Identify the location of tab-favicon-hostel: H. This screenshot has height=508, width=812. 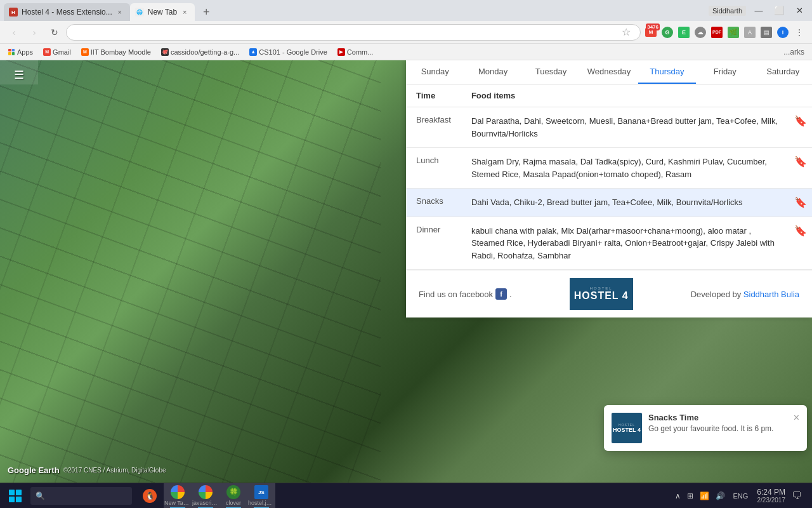
(13, 12).